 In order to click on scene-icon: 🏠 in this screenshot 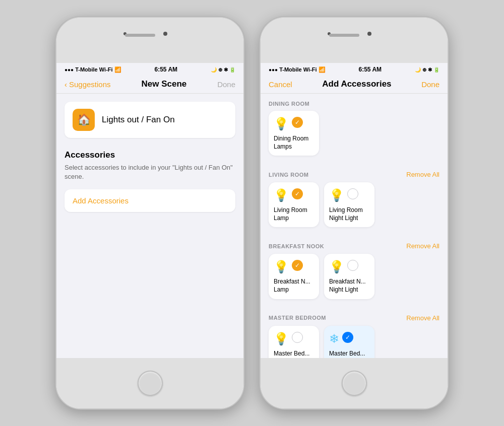, I will do `click(84, 120)`.